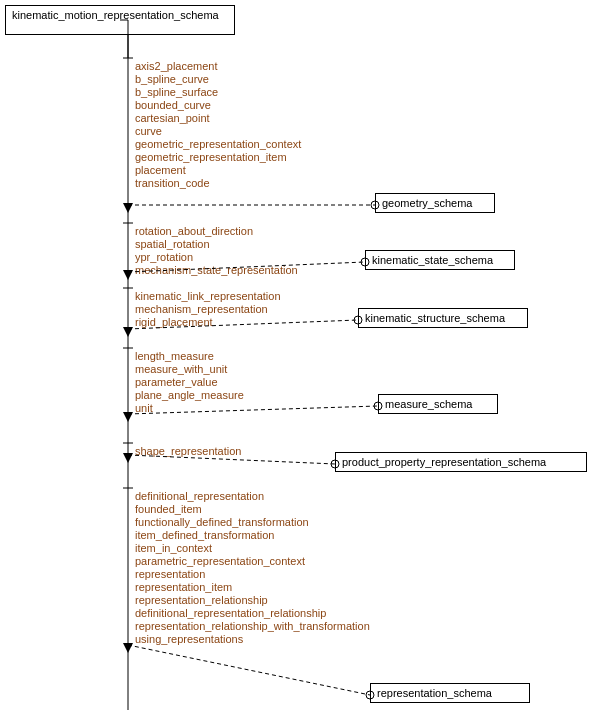 This screenshot has width=599, height=723. What do you see at coordinates (188, 451) in the screenshot?
I see `item-shape_representation: shape_representation` at bounding box center [188, 451].